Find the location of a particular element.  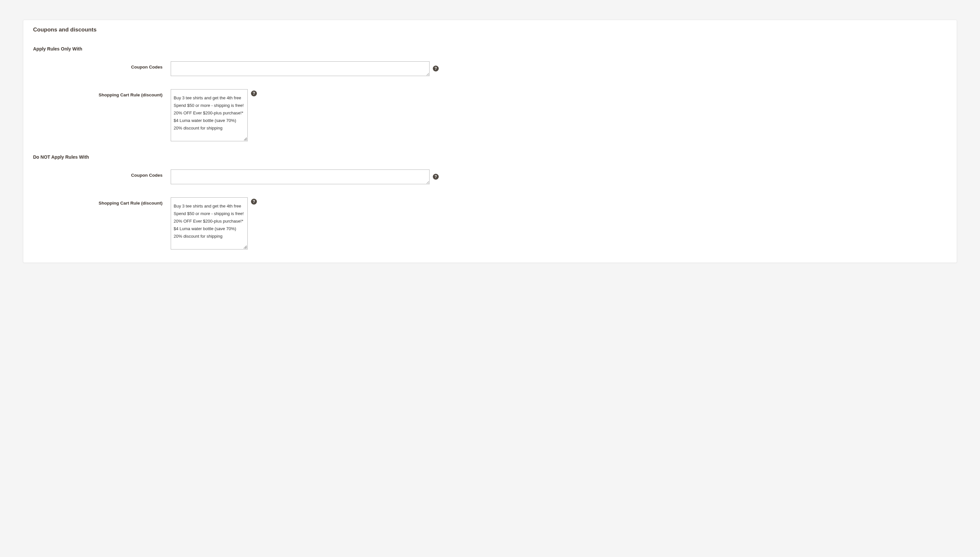

apply-only-coupon-codes-label: Coupon Codes is located at coordinates (102, 65).